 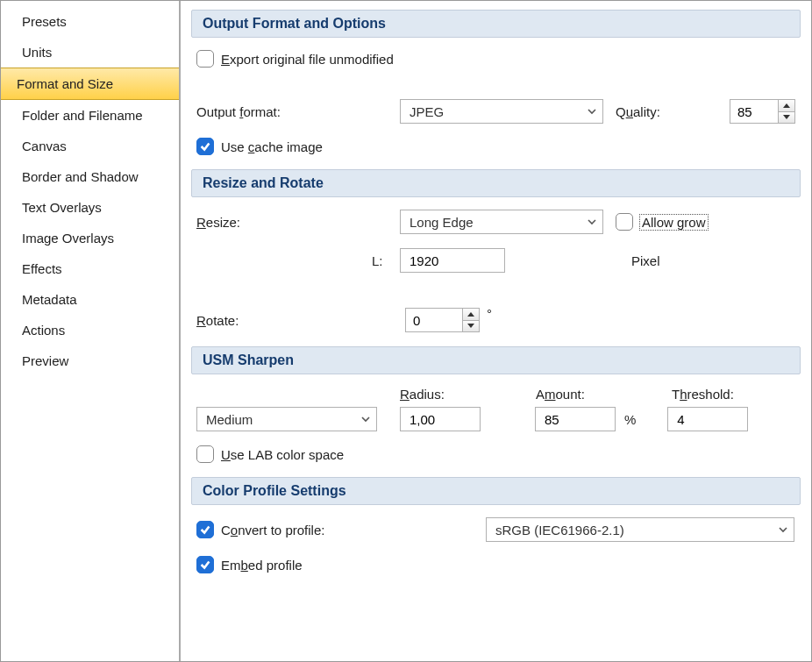 I want to click on sidebar-label: Metadata, so click(x=49, y=300).